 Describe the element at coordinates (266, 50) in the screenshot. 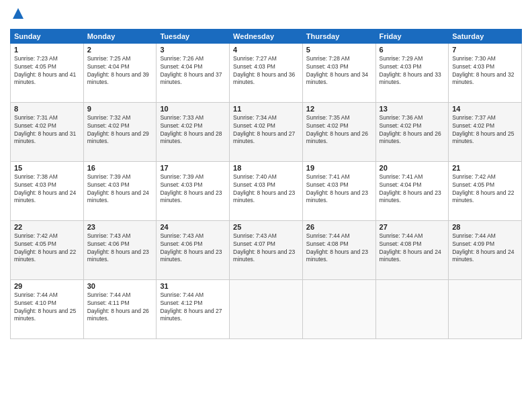

I see `day-number: 4` at that location.